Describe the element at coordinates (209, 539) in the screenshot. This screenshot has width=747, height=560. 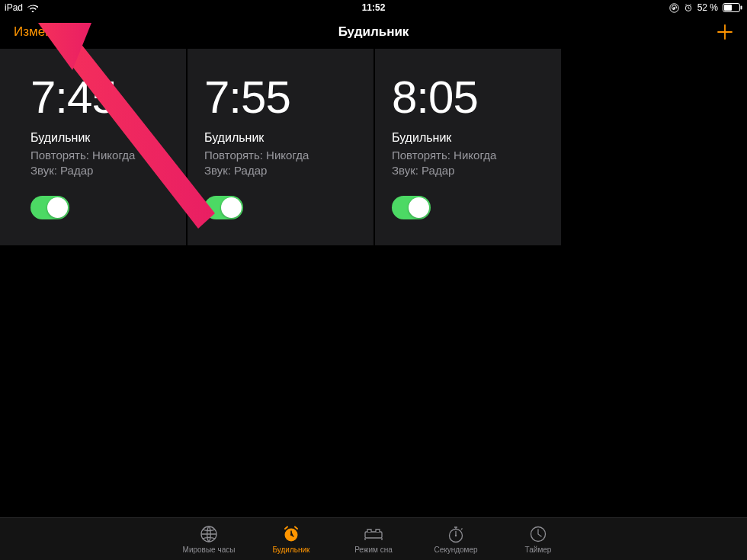
I see `tab-world-clock: Мировые часы` at that location.